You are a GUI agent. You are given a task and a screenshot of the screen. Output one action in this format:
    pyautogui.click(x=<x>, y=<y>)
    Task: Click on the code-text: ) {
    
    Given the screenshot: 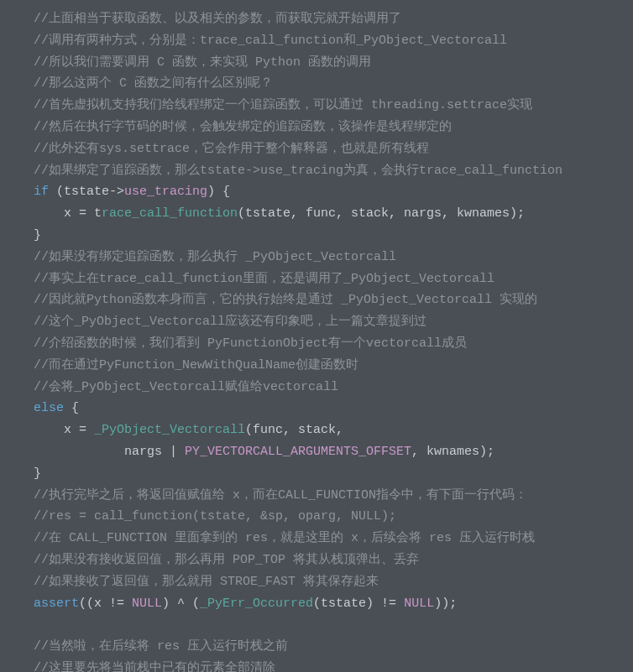 What is the action you would take?
    pyautogui.click(x=218, y=191)
    